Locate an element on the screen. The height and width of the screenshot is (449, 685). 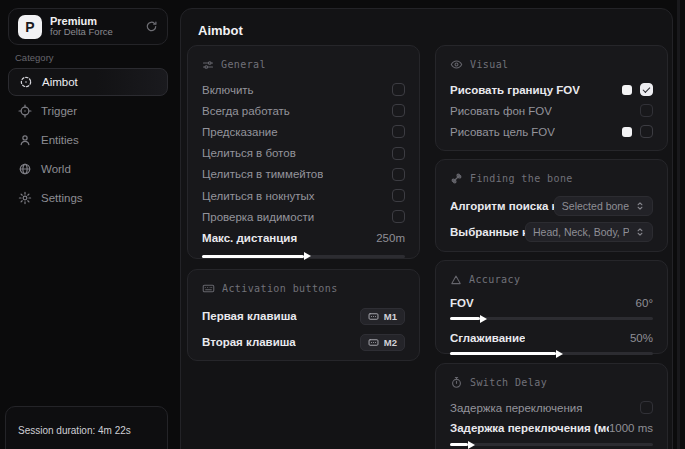
visibility-check-checkbox is located at coordinates (398, 216).